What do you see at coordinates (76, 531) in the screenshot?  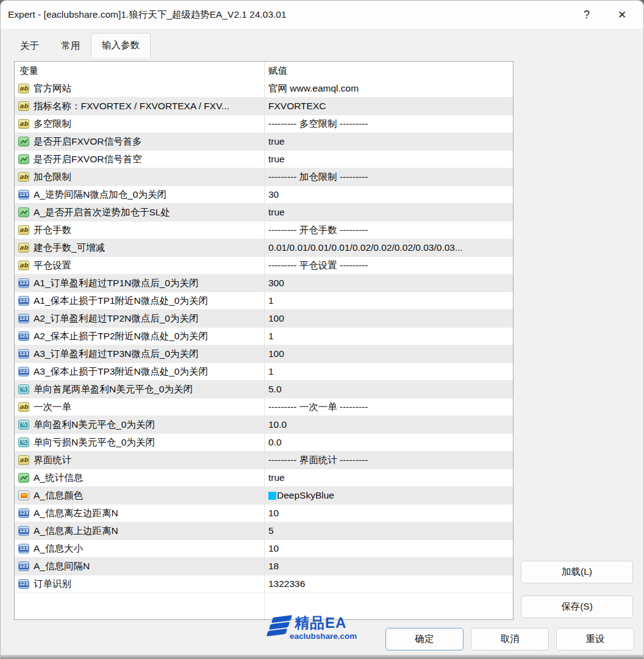 I see `param-label: A_信息离上边距离N` at bounding box center [76, 531].